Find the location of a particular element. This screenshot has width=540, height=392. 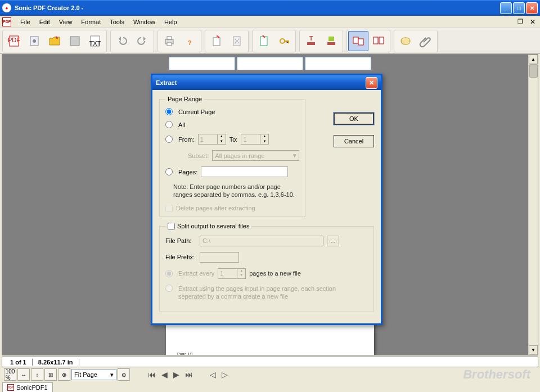

zoom-select: Fit Page ▾ is located at coordinates (94, 375).